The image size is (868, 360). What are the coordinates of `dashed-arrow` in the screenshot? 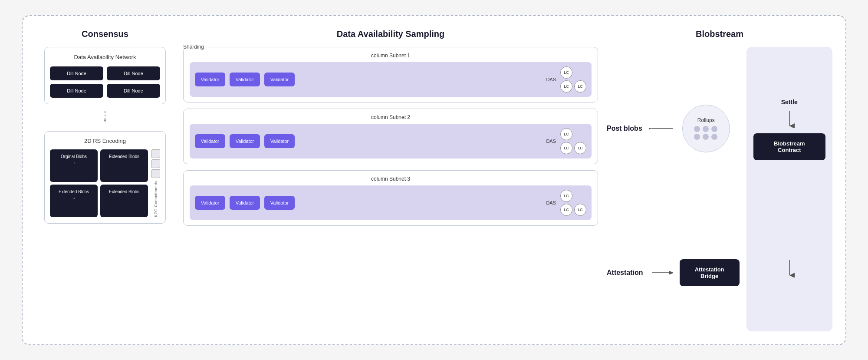 It's located at (105, 118).